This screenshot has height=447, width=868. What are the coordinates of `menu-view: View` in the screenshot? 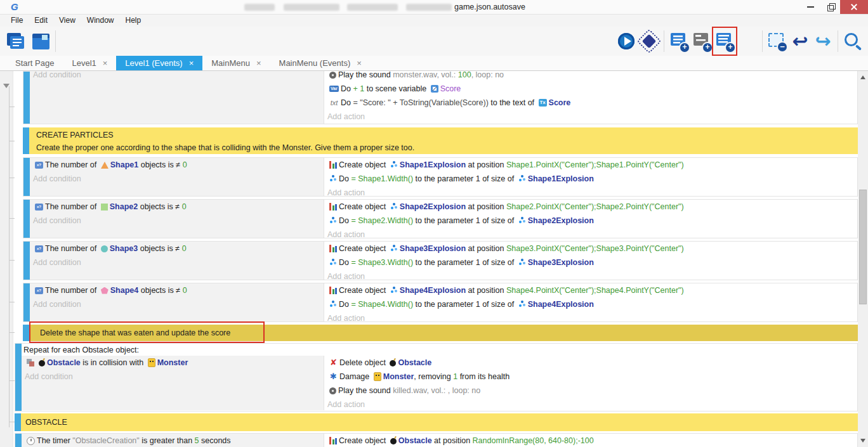 It's located at (67, 20).